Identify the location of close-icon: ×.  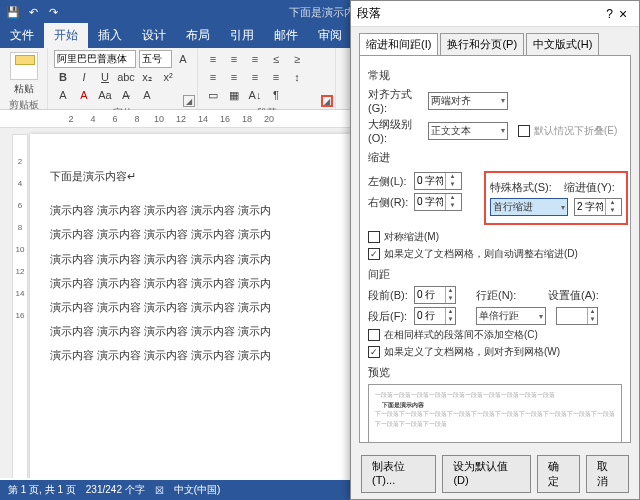
(623, 14).